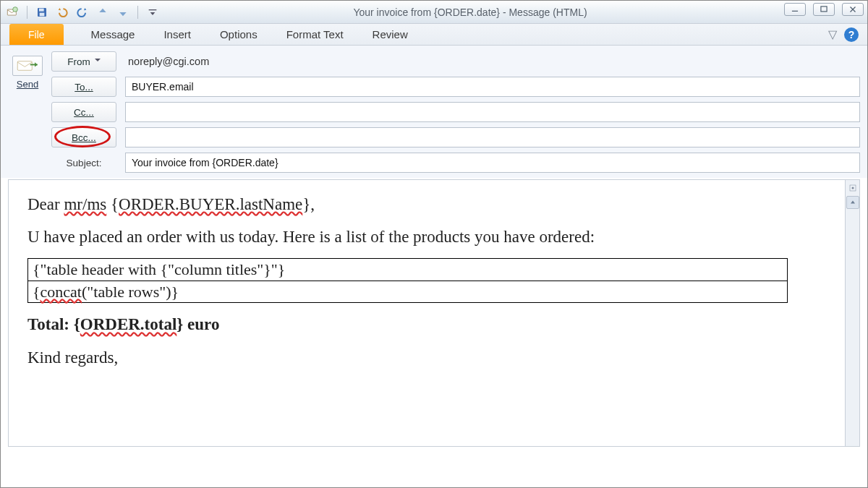 The width and height of the screenshot is (868, 488). Describe the element at coordinates (427, 204) in the screenshot. I see `body-greeting: Dear mr/ms {ORDER.BUYER.lastName},` at that location.